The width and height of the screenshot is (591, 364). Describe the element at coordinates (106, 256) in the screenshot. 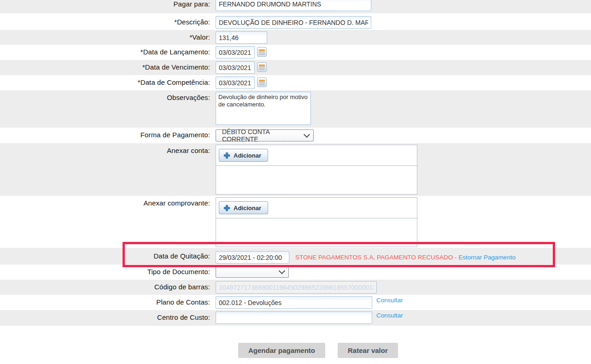

I see `data-quitacao-label: Data de Quitação:` at that location.